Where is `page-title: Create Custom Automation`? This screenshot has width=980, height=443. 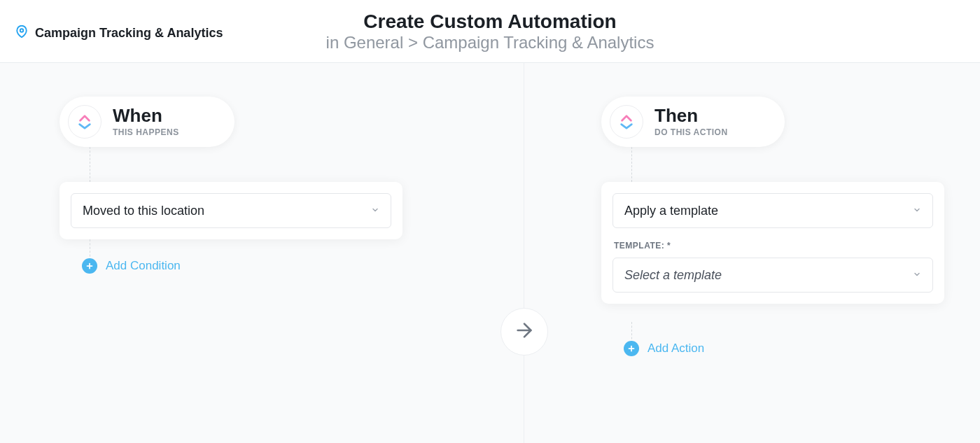
page-title: Create Custom Automation is located at coordinates (490, 22).